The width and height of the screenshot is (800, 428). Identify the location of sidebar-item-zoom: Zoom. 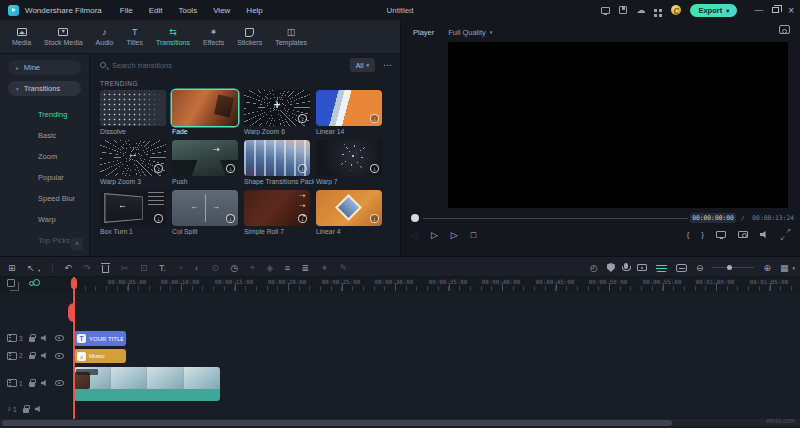
(44, 156).